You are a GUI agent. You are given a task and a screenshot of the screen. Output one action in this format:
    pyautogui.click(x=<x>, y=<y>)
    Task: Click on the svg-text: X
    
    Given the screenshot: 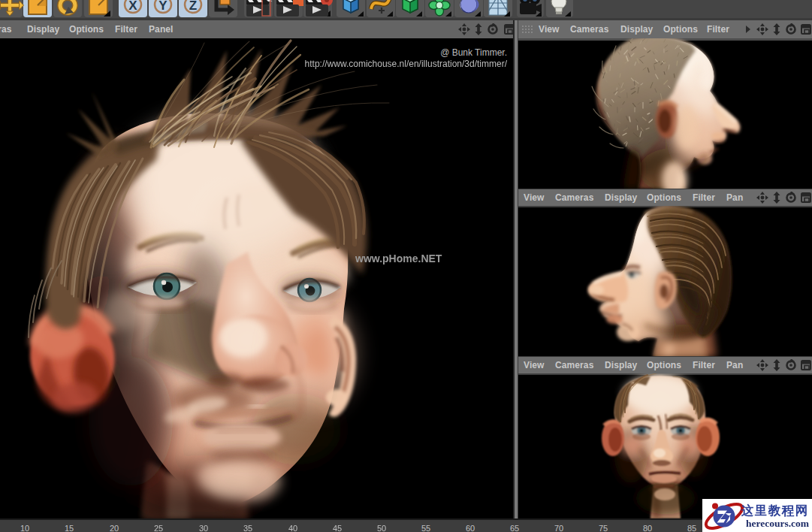 What is the action you would take?
    pyautogui.click(x=133, y=6)
    